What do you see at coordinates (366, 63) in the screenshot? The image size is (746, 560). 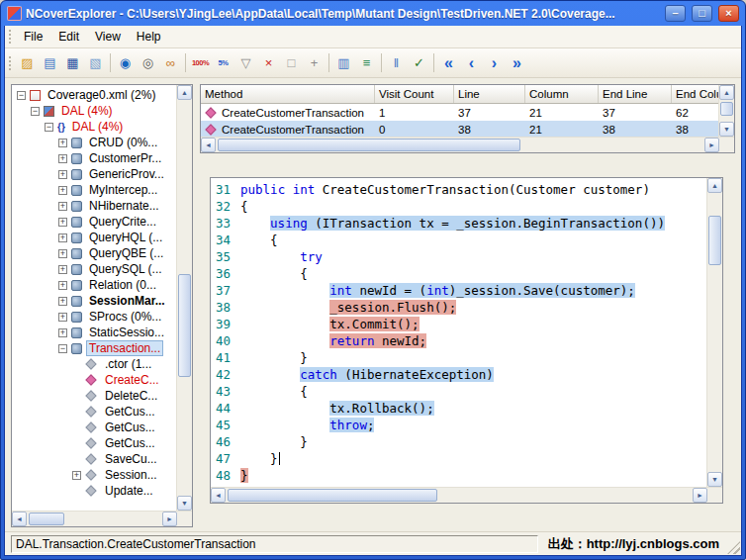 I see `report-list-icon: ≡` at bounding box center [366, 63].